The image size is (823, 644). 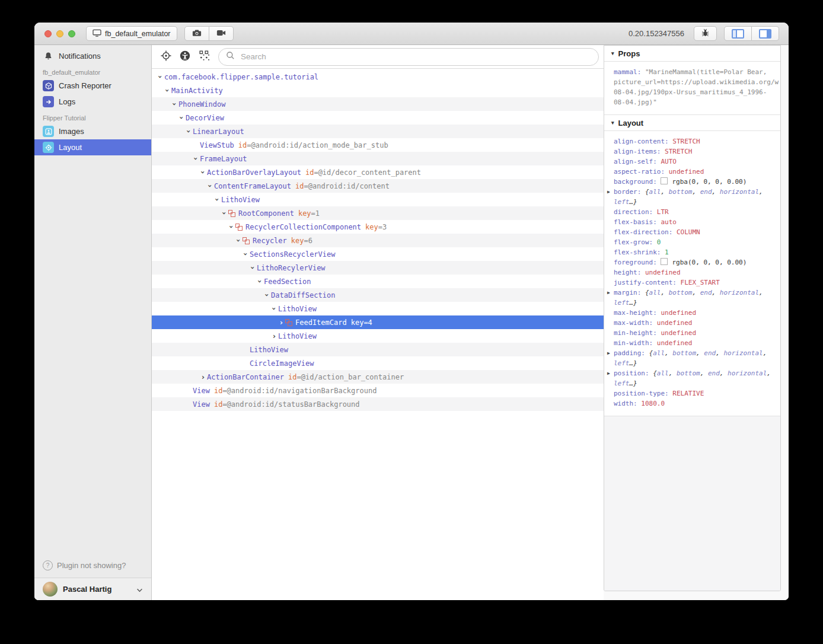 What do you see at coordinates (378, 281) in the screenshot?
I see `tree-row: ›FeedSection` at bounding box center [378, 281].